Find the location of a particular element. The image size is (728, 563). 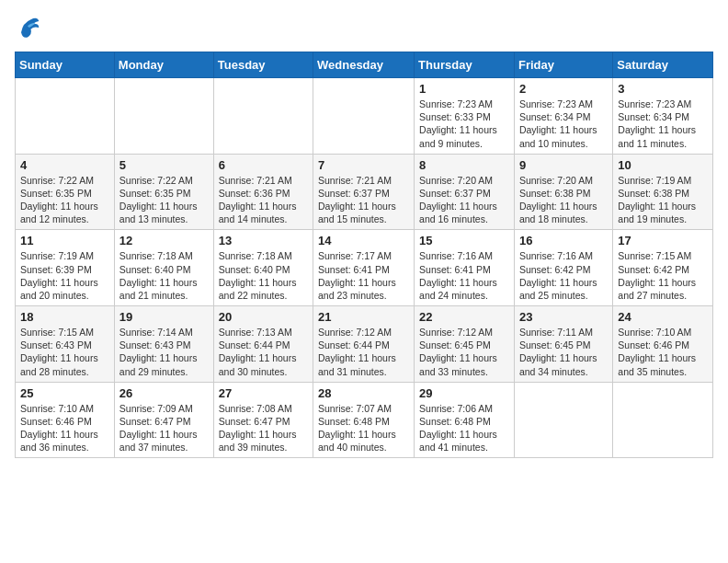

calendar-day-cell: 19Sunrise: 7:14 AM Sunset: 6:43 PM Dayli… is located at coordinates (164, 344).